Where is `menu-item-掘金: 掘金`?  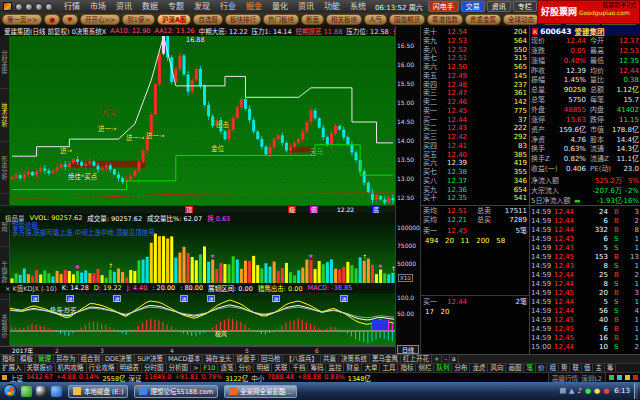
menu-item-掘金: 掘金 is located at coordinates (254, 6).